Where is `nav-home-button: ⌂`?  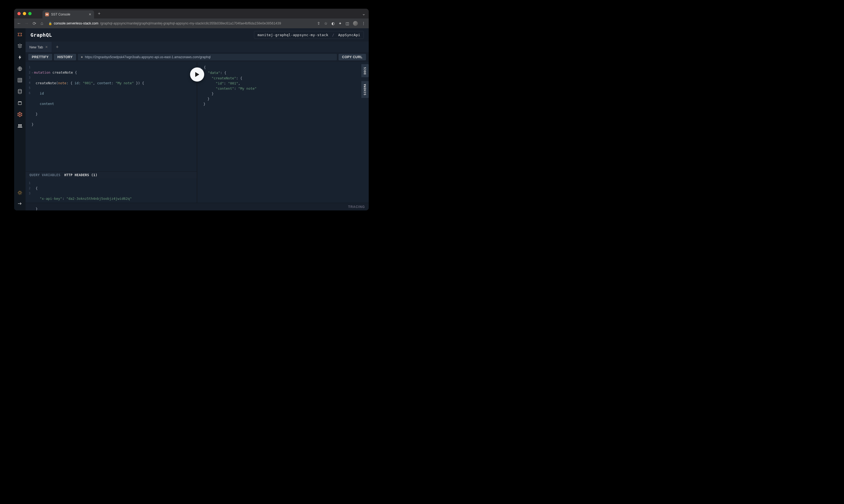 nav-home-button: ⌂ is located at coordinates (42, 23).